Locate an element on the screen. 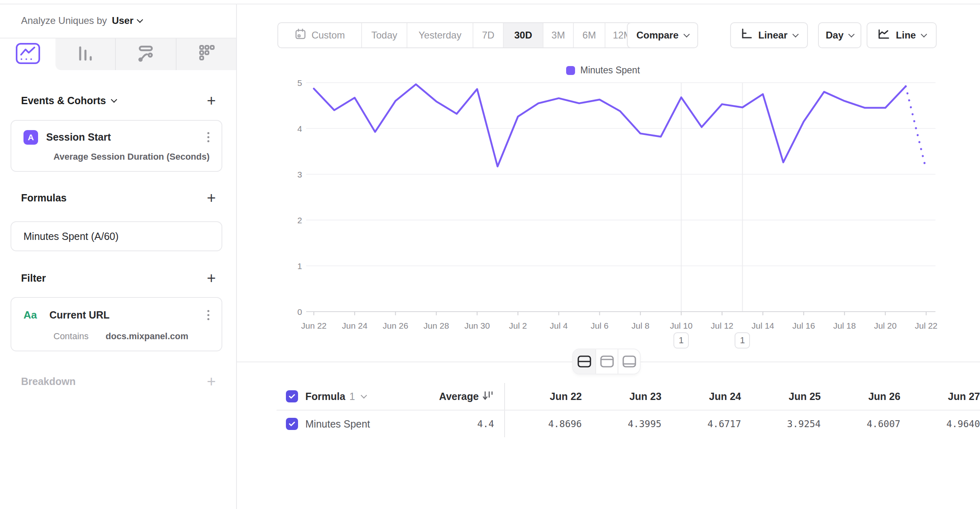 The width and height of the screenshot is (980, 509). tab-flow is located at coordinates (145, 54).